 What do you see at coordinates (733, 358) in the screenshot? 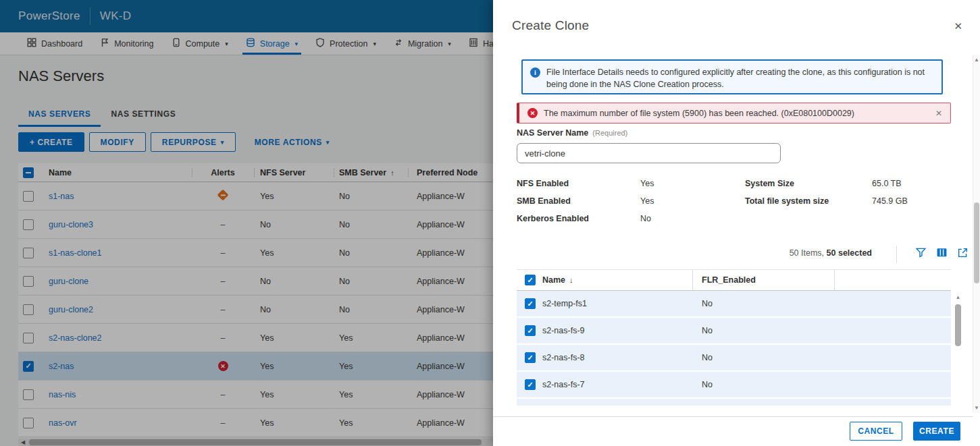
I see `fs-table-row: s2-nas-fs-8 No` at bounding box center [733, 358].